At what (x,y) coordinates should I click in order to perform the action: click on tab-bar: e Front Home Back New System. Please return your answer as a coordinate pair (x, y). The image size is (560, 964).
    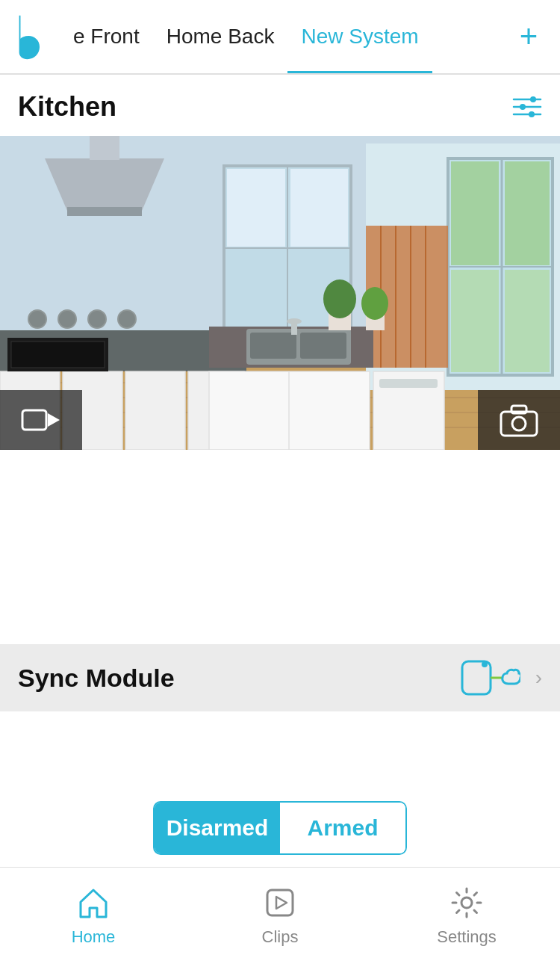
    Looking at the image, I should click on (284, 37).